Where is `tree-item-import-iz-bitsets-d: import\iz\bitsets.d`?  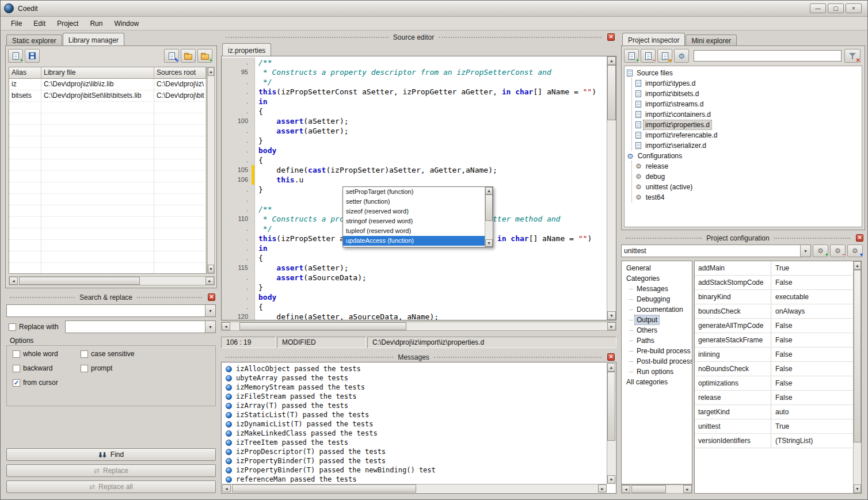 tree-item-import-iz-bitsets-d: import\iz\bitsets.d is located at coordinates (747, 94).